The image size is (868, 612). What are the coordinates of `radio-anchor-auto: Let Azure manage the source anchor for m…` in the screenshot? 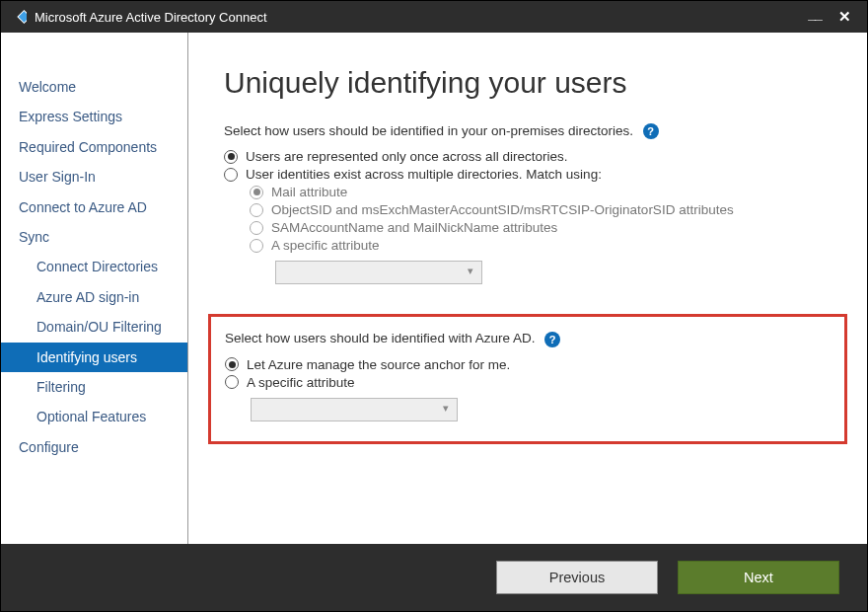 It's located at (528, 365).